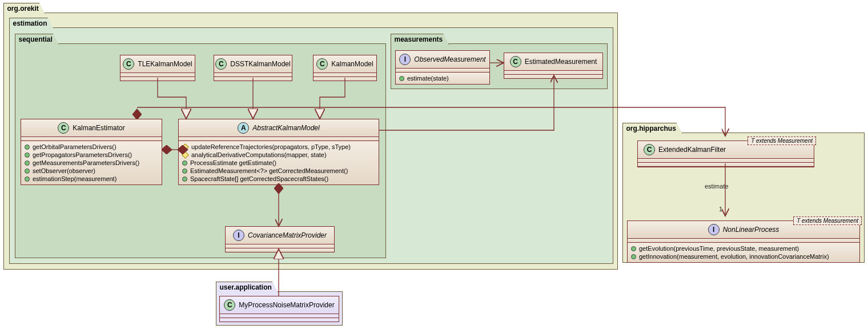 The image size is (868, 329). Describe the element at coordinates (24, 8) in the screenshot. I see `package-orekit-tab: org.orekit` at that location.